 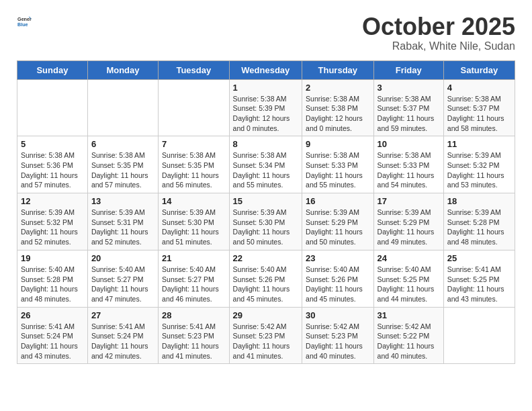 I want to click on day-cell: 3Sunrise: 5:38 AM Sunset: 5:37 PM Daylig…, so click(x=408, y=107).